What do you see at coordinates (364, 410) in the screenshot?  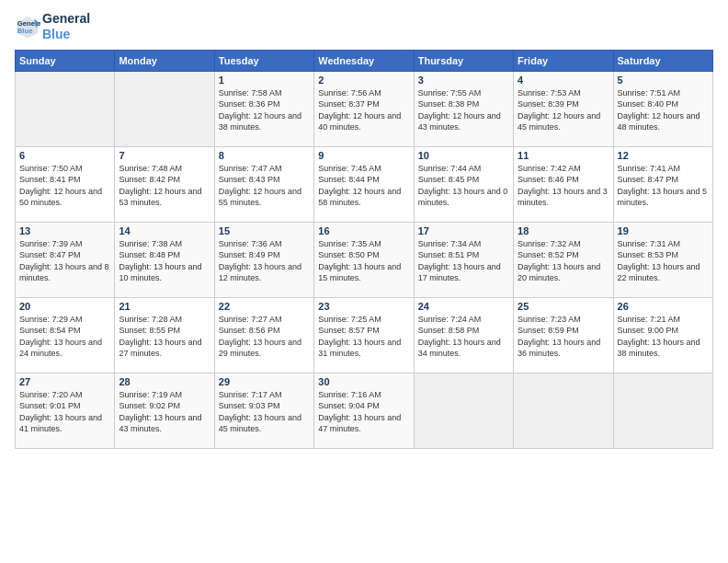 I see `calendar-cell: 30Sunrise: 7:16 AMSunset: 9:04 PMDayligh…` at bounding box center [364, 410].